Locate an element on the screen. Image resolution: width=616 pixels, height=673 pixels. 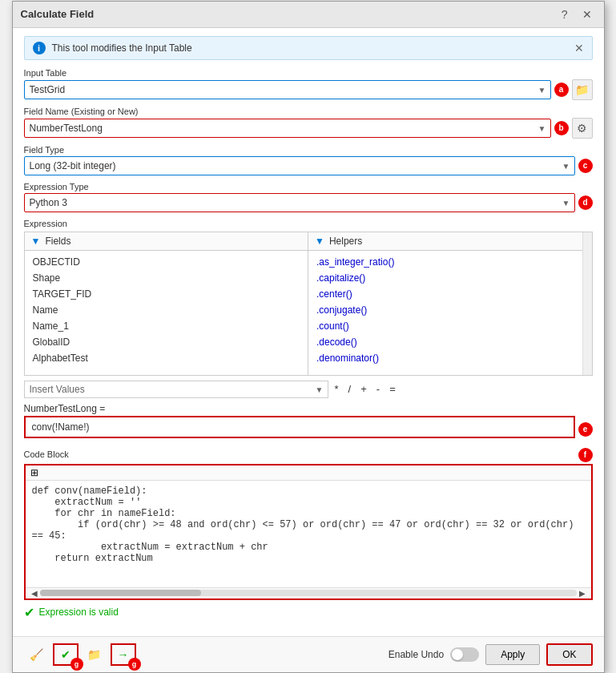
list-item: .count() is located at coordinates (450, 326).